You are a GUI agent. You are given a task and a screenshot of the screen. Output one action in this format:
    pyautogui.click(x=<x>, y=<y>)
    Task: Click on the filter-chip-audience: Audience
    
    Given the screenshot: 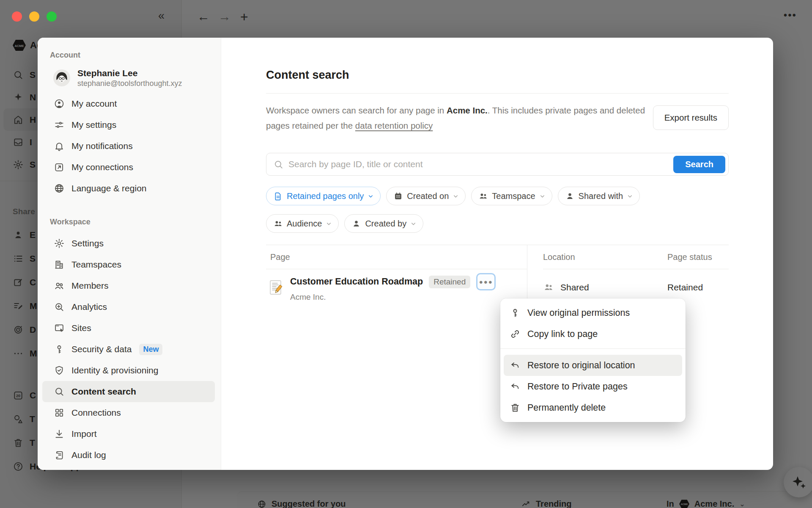 What is the action you would take?
    pyautogui.click(x=302, y=224)
    